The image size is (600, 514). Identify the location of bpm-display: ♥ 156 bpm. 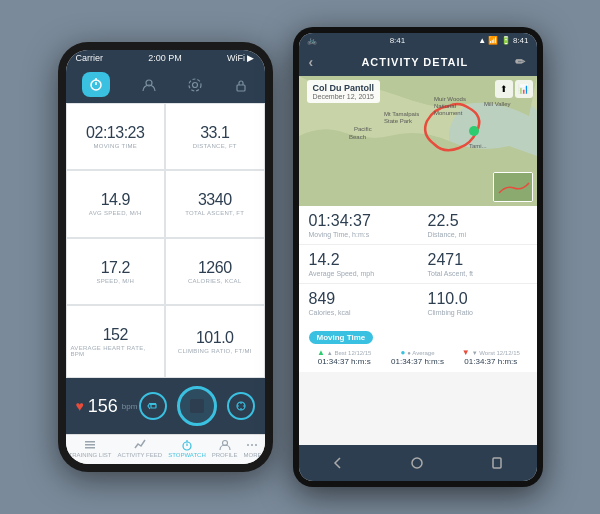
(107, 406).